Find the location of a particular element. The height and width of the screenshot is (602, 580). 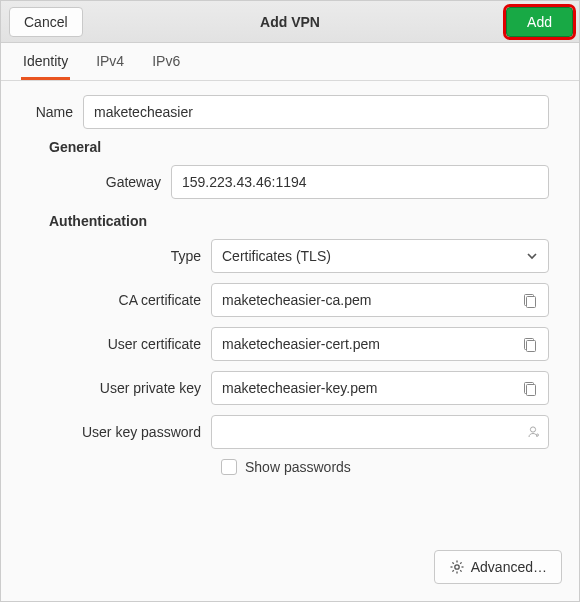

gateway-row: Gateway is located at coordinates (290, 182).